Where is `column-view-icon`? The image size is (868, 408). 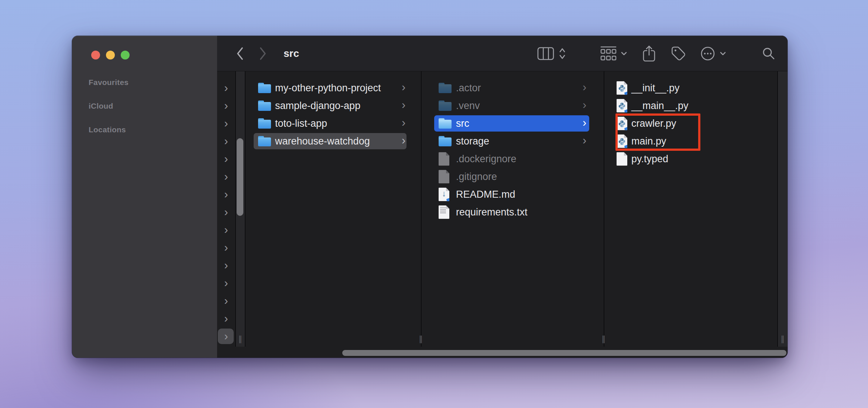
column-view-icon is located at coordinates (546, 54).